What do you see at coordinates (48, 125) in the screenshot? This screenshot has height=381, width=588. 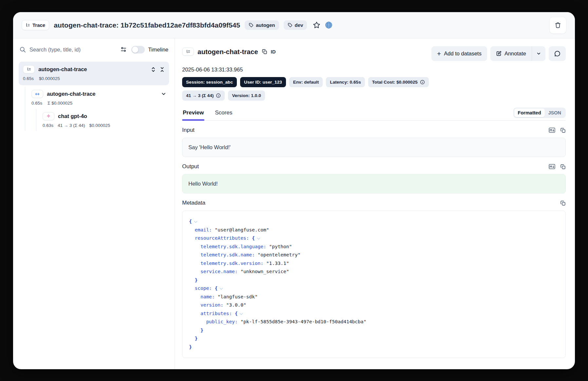 I see `node-duration: 0.63s` at bounding box center [48, 125].